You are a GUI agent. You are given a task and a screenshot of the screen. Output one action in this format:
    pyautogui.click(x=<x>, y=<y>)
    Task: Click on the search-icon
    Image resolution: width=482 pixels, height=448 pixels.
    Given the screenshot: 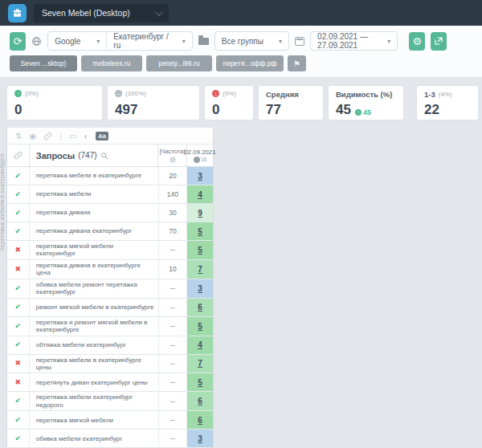 What is the action you would take?
    pyautogui.click(x=104, y=156)
    